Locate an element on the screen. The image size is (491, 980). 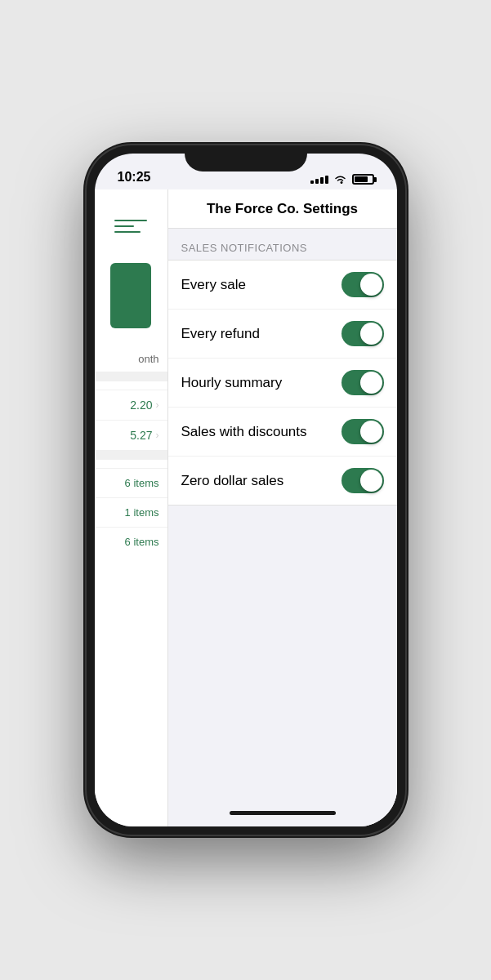
notch is located at coordinates (246, 158).